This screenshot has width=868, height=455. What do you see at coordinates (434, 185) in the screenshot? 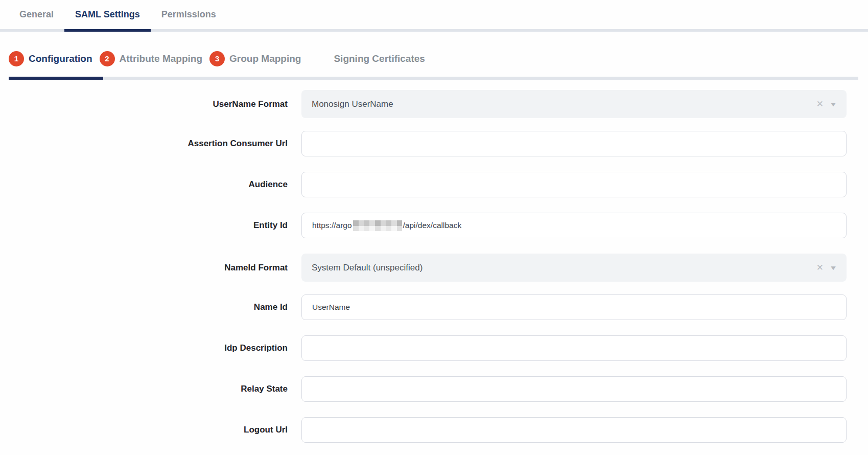
I see `form-row-audience: Audience` at bounding box center [434, 185].